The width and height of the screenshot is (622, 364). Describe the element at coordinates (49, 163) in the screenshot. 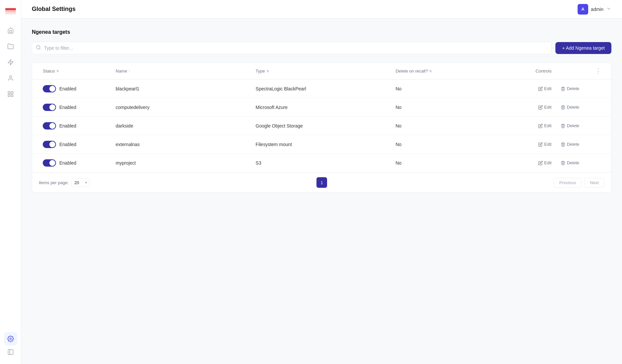

I see `toggle-myproject` at that location.